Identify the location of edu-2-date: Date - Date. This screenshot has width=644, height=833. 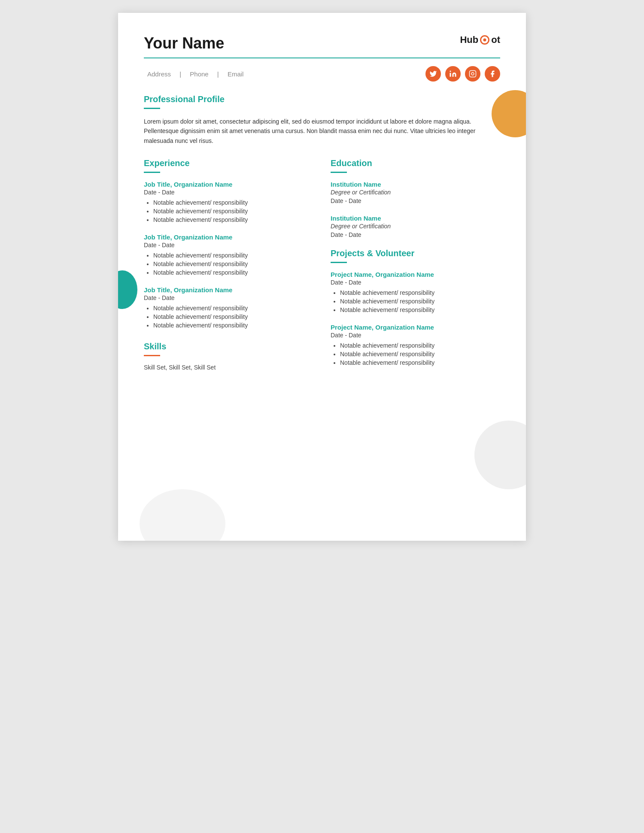
(416, 235).